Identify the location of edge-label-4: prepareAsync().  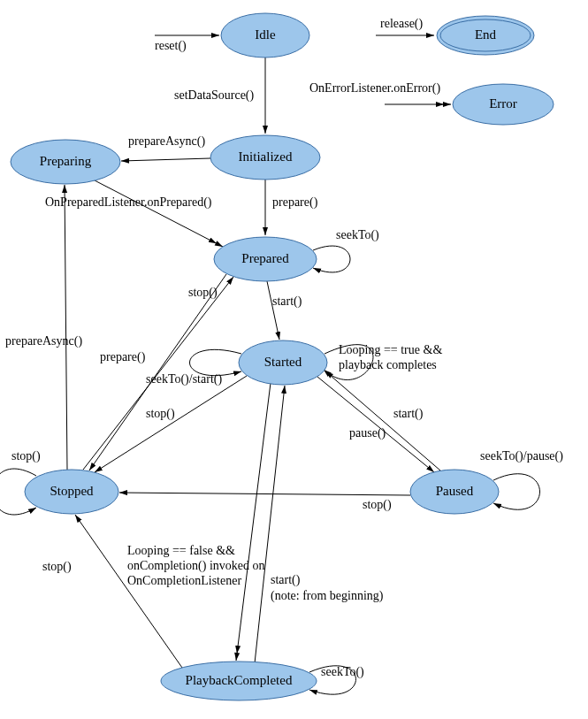
(166, 142).